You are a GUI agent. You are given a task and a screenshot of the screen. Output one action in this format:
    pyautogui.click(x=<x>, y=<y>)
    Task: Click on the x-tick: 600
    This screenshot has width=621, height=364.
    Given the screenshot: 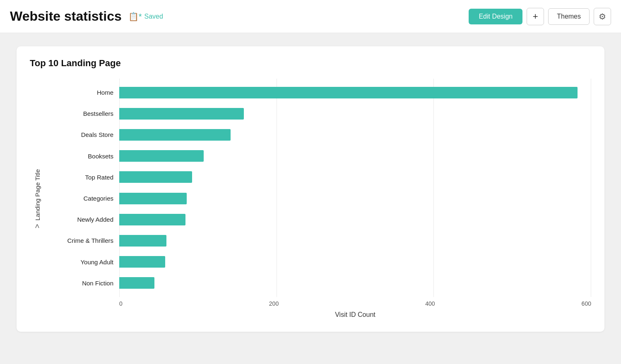 What is the action you would take?
    pyautogui.click(x=586, y=304)
    